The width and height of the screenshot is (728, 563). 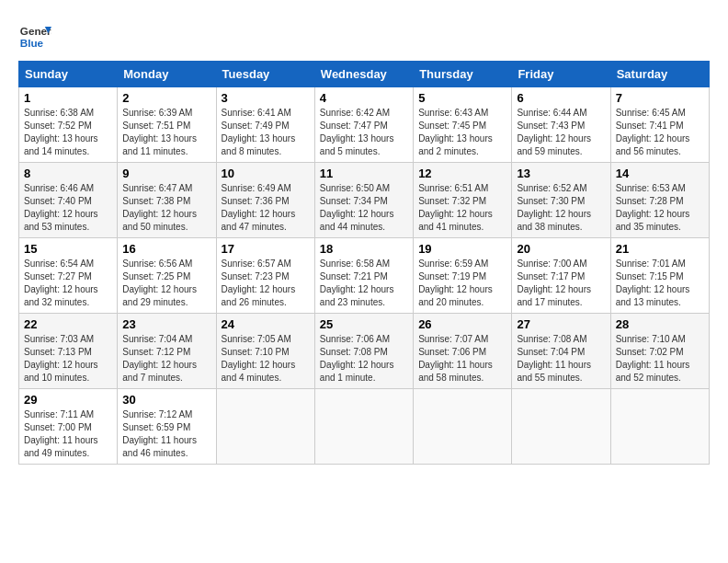 I want to click on day-number: 23, so click(x=166, y=324).